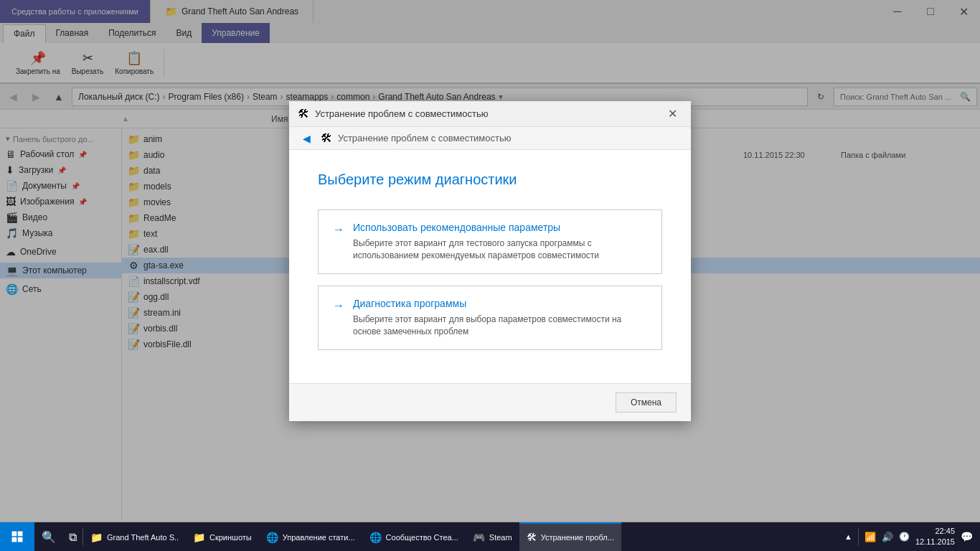 The image size is (980, 551). What do you see at coordinates (492, 537) in the screenshot?
I see `taskbar-item-steam: 🎮 Steam` at bounding box center [492, 537].